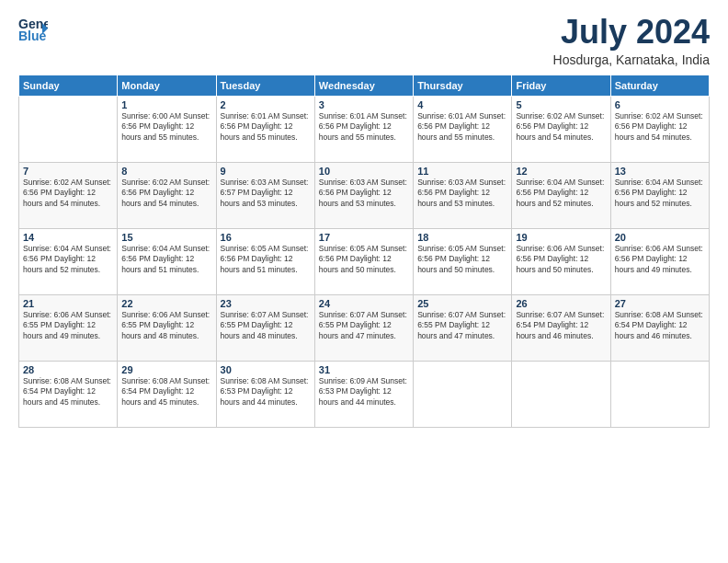 The width and height of the screenshot is (728, 563). I want to click on day-number: 22, so click(166, 304).